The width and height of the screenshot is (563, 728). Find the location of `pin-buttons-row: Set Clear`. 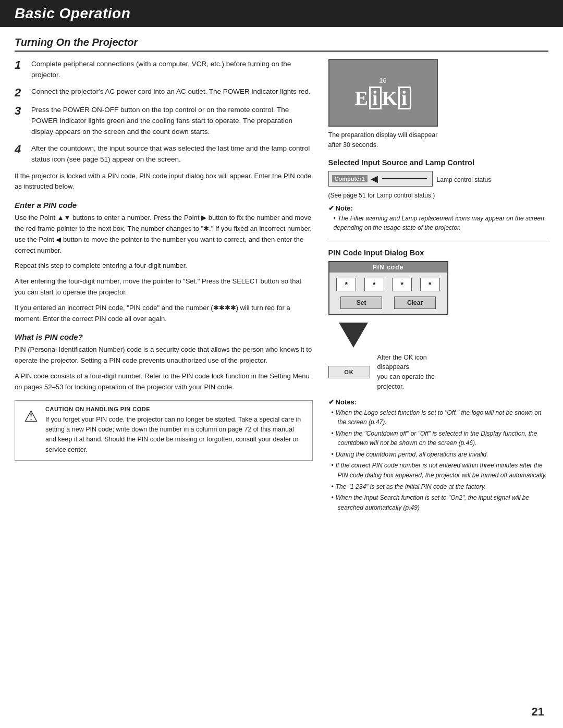

pin-buttons-row: Set Clear is located at coordinates (388, 304).